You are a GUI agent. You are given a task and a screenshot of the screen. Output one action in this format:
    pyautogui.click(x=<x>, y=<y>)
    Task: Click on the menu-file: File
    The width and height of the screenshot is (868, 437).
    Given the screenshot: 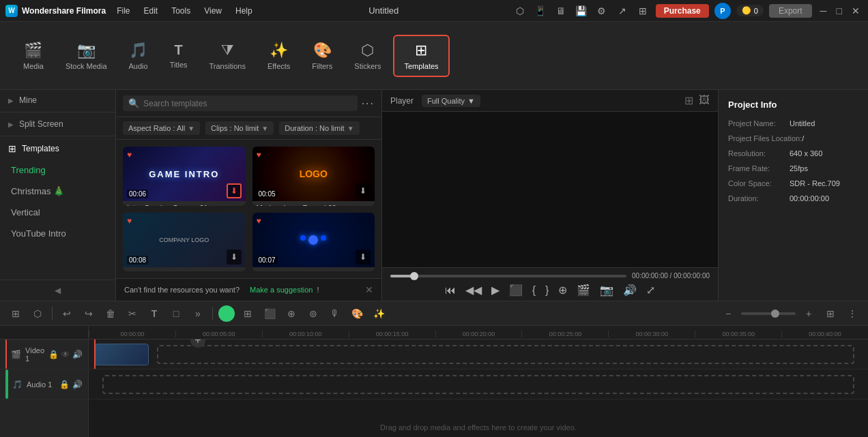 What is the action you would take?
    pyautogui.click(x=123, y=11)
    